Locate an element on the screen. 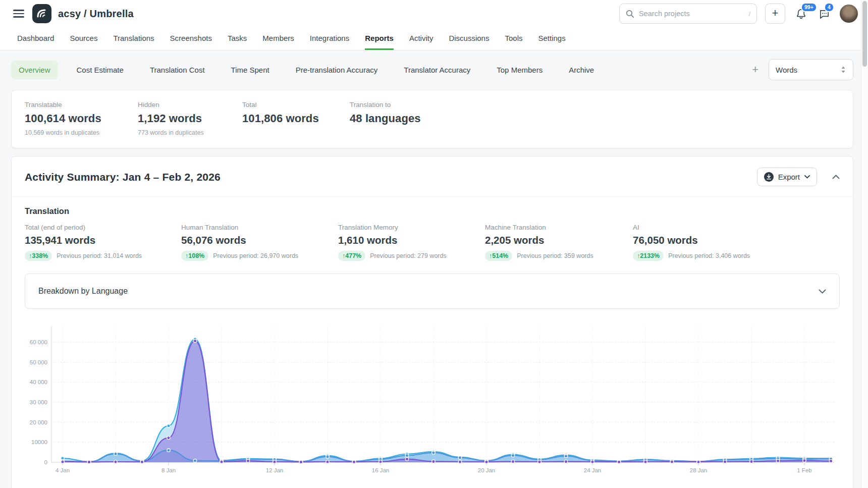 This screenshot has width=868, height=488. tab-integrations: Integrations is located at coordinates (330, 38).